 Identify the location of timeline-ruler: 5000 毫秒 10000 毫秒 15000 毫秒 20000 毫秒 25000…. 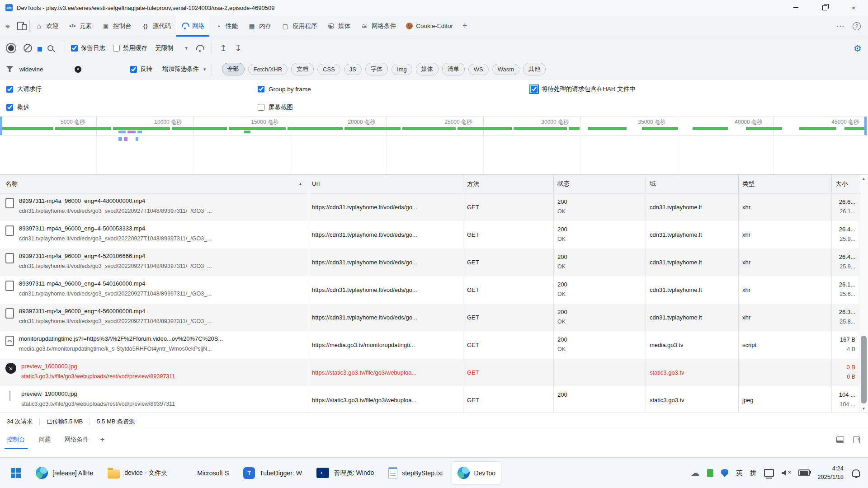
(434, 126).